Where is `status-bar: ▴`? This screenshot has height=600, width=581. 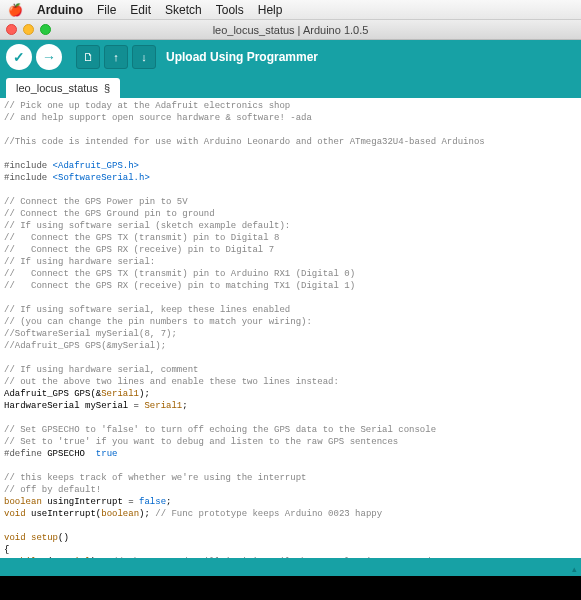
status-bar: ▴ is located at coordinates (290, 567).